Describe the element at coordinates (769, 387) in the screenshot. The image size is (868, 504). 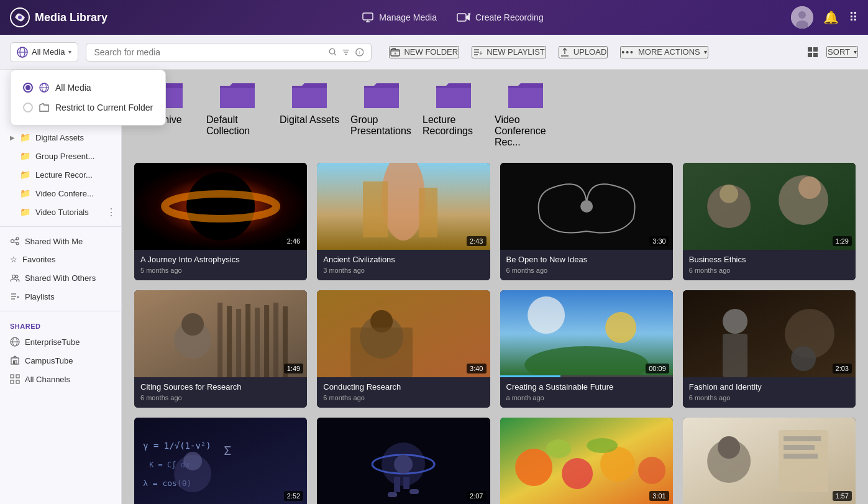
I see `title-fashion: Fashion and Identity` at that location.